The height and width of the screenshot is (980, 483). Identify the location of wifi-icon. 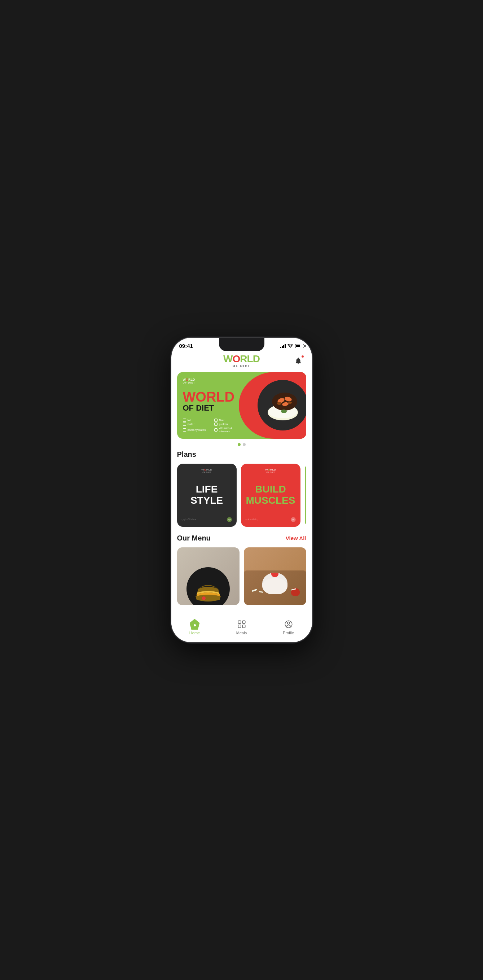
(291, 346).